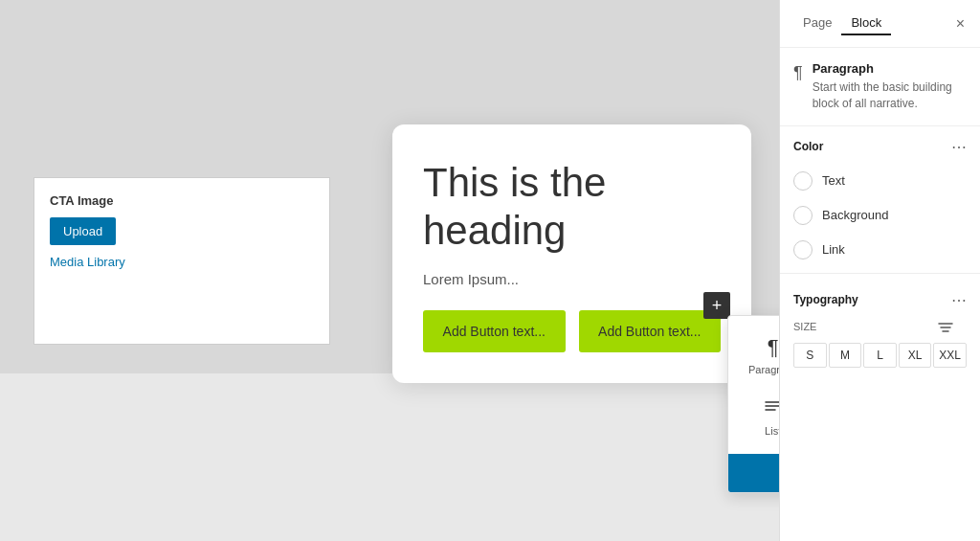 The image size is (980, 541). I want to click on inserter-grid: ¶ Paragraph Buttons, so click(754, 385).